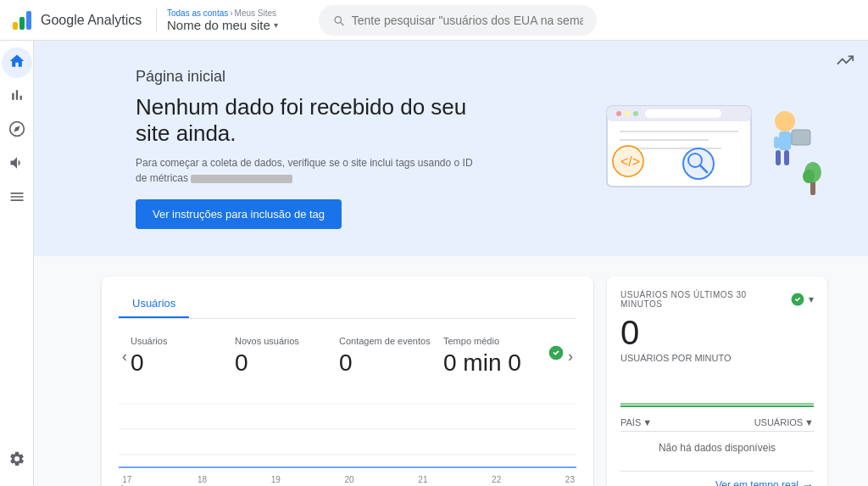 Image resolution: width=868 pixels, height=486 pixels. What do you see at coordinates (700, 148) in the screenshot?
I see `hero-illustration: </>` at bounding box center [700, 148].